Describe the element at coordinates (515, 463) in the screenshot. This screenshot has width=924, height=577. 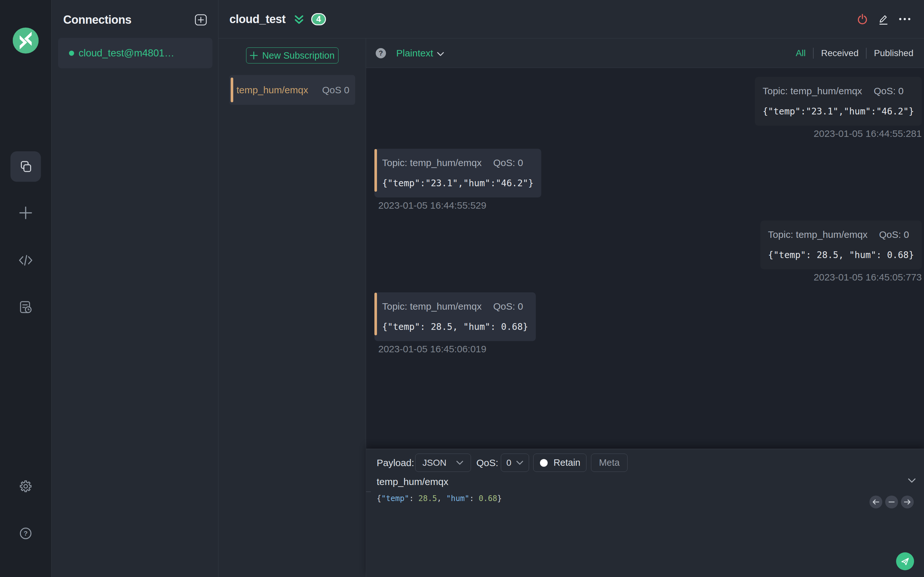
I see `qos-dropdown: 0` at that location.